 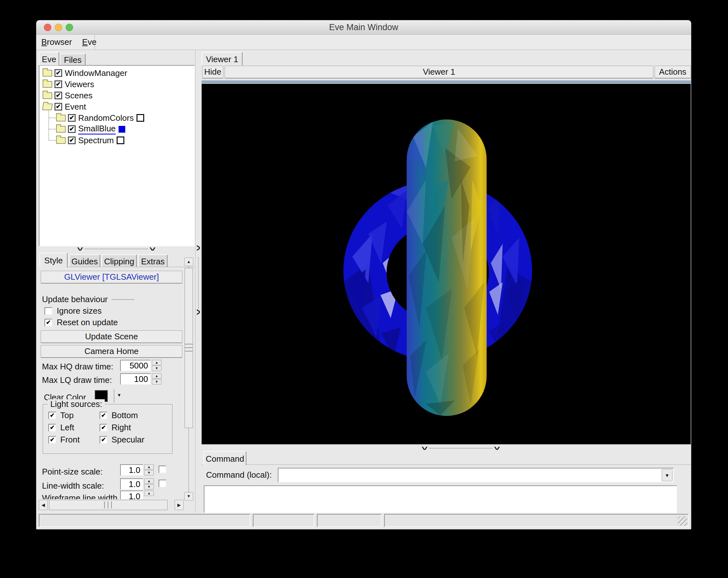 I want to click on tree-item-scenes: Scenes, so click(x=68, y=96).